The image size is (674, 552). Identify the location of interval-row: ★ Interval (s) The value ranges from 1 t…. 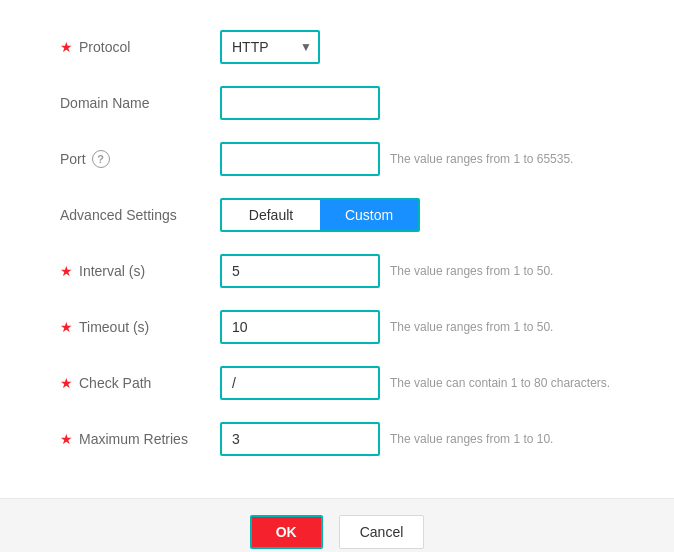
(337, 271).